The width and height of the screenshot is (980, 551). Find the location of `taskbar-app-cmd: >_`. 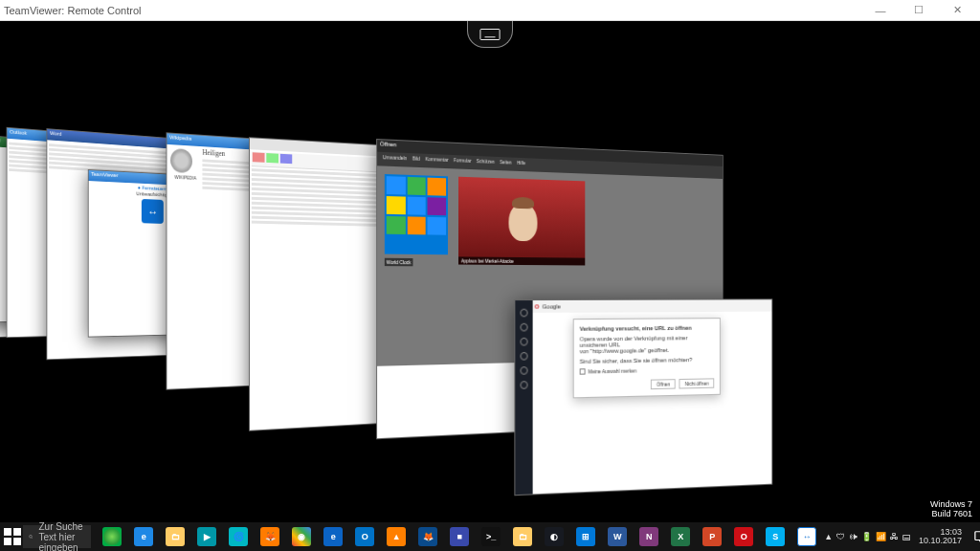

taskbar-app-cmd: >_ is located at coordinates (491, 537).